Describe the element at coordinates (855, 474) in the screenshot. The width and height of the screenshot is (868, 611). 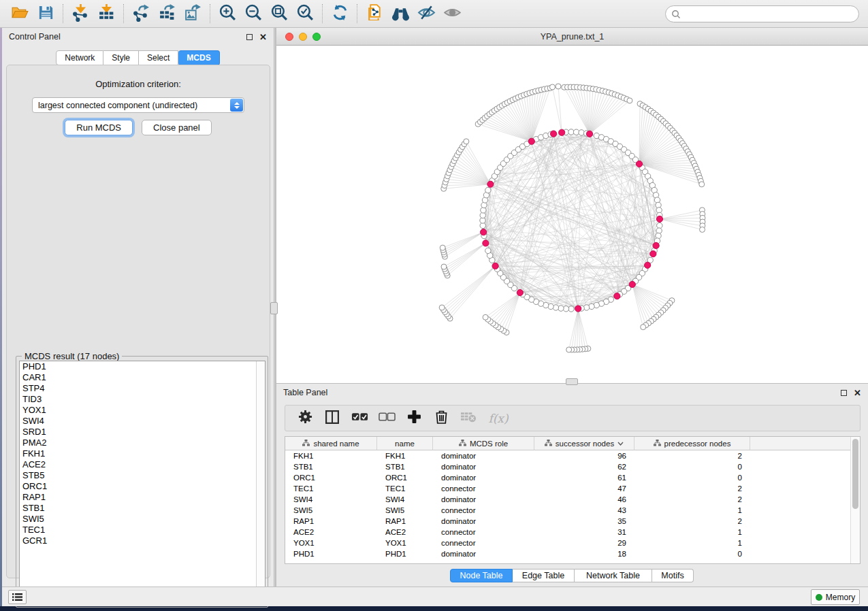
I see `table-scrollbar-thumb` at that location.